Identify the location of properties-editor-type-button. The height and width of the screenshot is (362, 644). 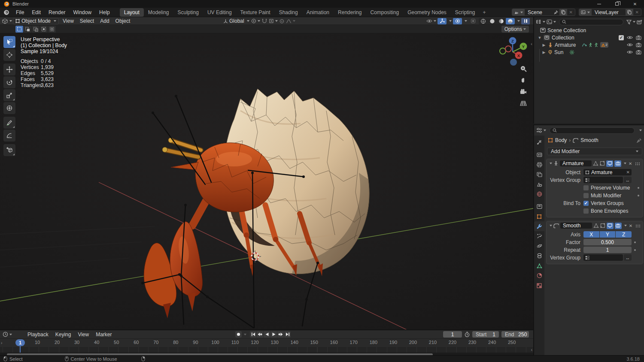
(541, 130).